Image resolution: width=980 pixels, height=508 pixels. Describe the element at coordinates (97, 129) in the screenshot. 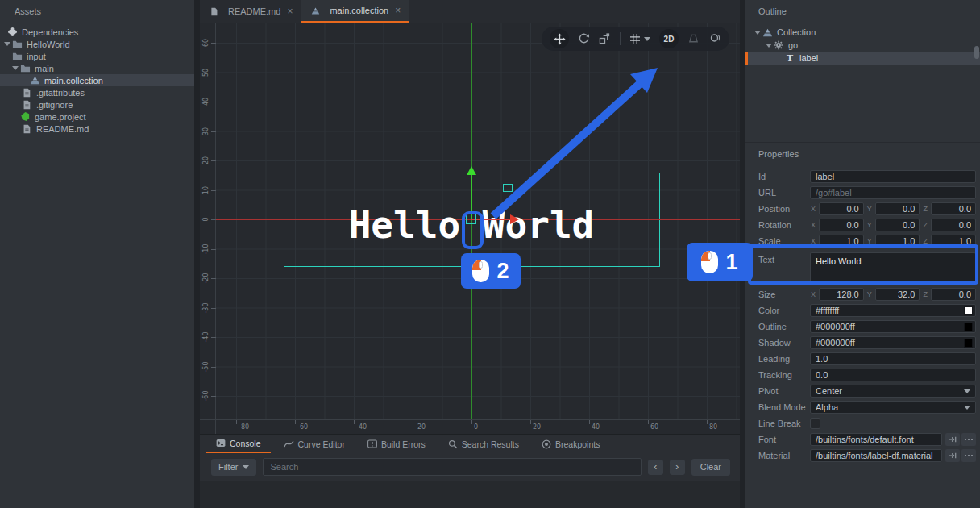

I see `asset-item-readme: README.md` at that location.